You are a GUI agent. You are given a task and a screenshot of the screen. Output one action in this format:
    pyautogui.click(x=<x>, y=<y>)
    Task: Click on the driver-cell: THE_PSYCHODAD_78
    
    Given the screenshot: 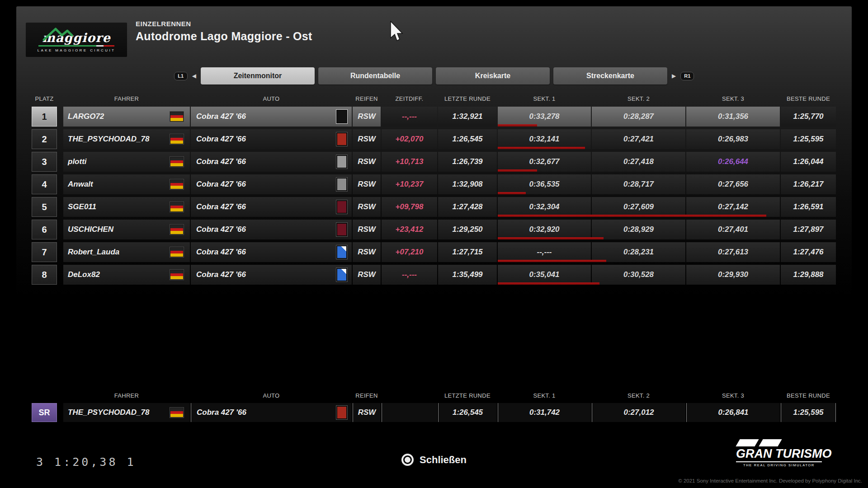 What is the action you would take?
    pyautogui.click(x=127, y=139)
    